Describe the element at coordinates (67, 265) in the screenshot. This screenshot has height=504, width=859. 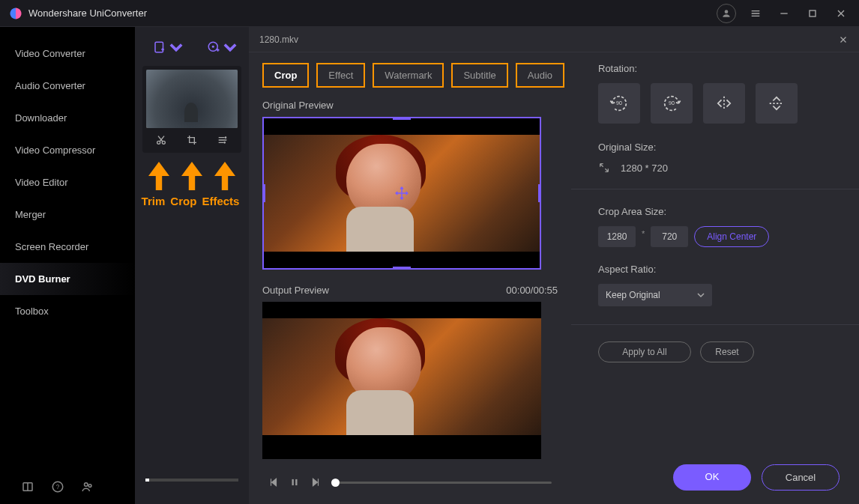
I see `sidebar: Video Converter Audio Converter Download…` at that location.